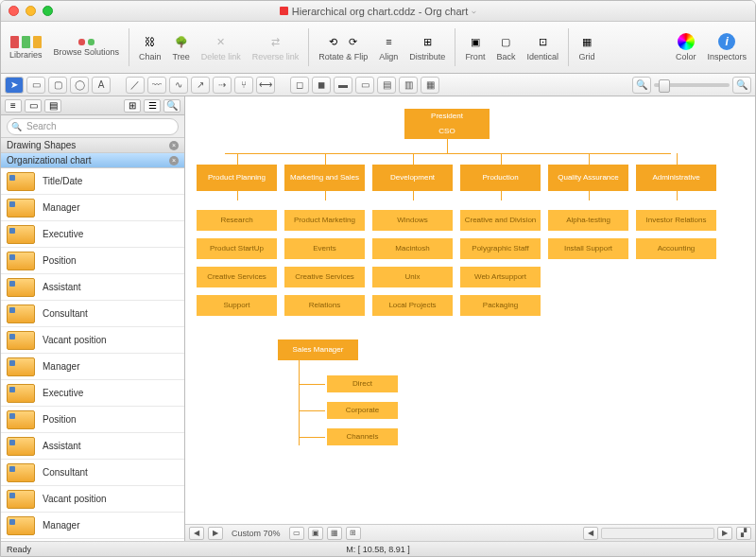  What do you see at coordinates (200, 85) in the screenshot?
I see `arrow-tool: ↗` at bounding box center [200, 85].